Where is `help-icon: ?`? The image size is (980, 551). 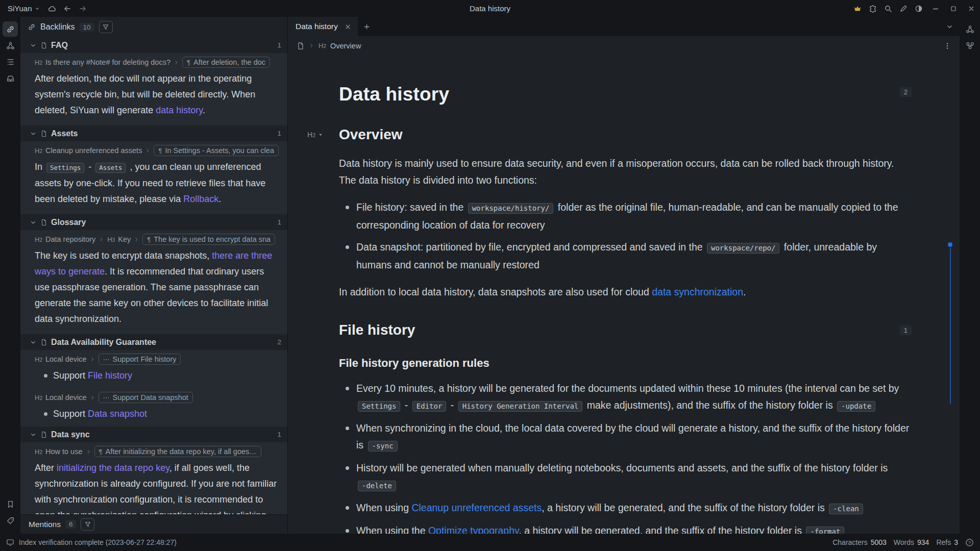 help-icon: ? is located at coordinates (970, 543).